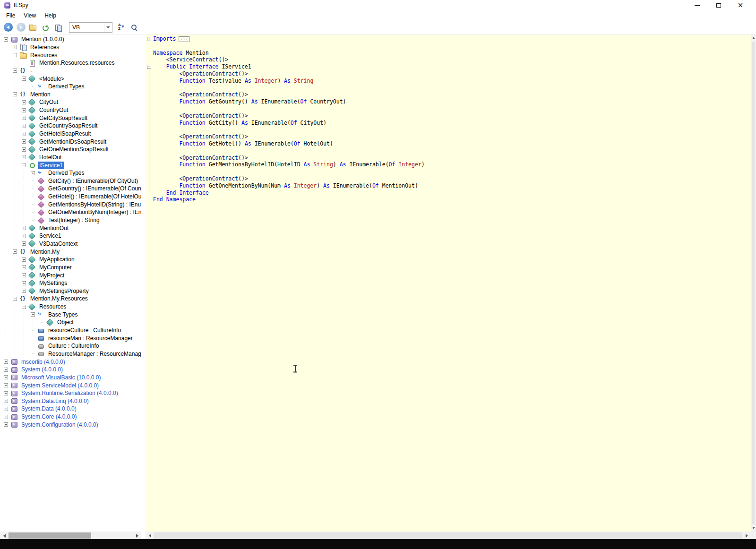 Image resolution: width=756 pixels, height=549 pixels. What do you see at coordinates (71, 158) in the screenshot?
I see `tree-item: +HotelOut` at bounding box center [71, 158].